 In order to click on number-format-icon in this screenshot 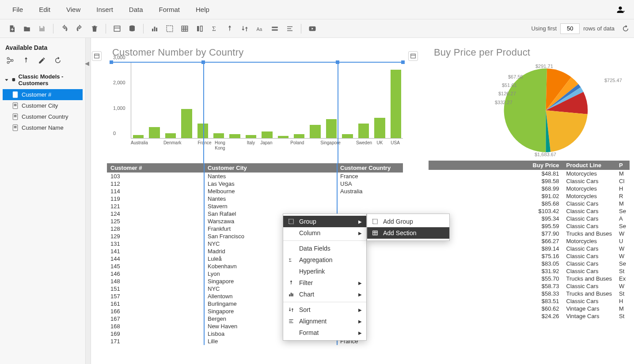, I will do `click(275, 29)`.